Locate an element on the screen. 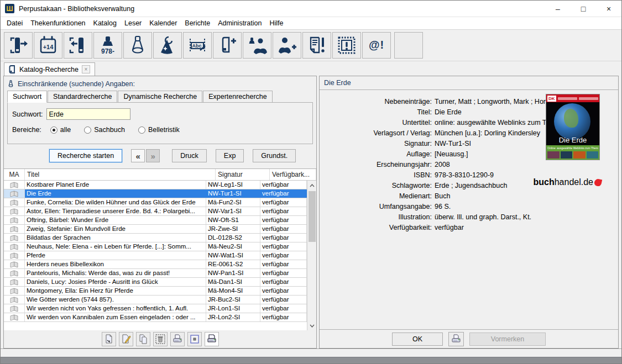  table-row: Wir werden von Kannibalen zum Essen eing… is located at coordinates (155, 318).